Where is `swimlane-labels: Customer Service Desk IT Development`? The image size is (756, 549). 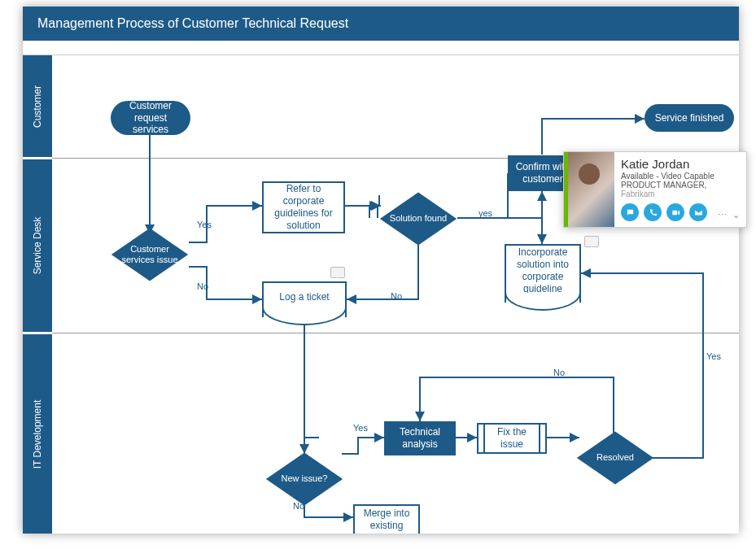
swimlane-labels: Customer Service Desk IT Development is located at coordinates (37, 294).